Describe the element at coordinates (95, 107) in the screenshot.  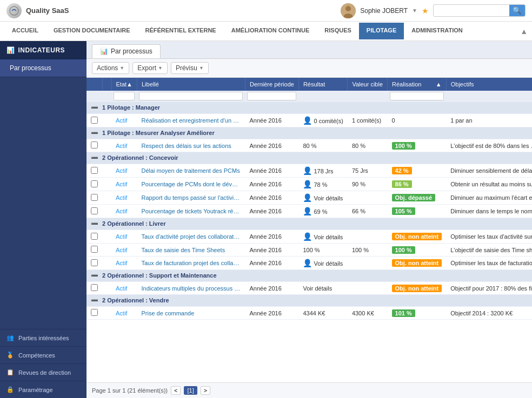
I see `collapse-g1-icon: ➖` at that location.